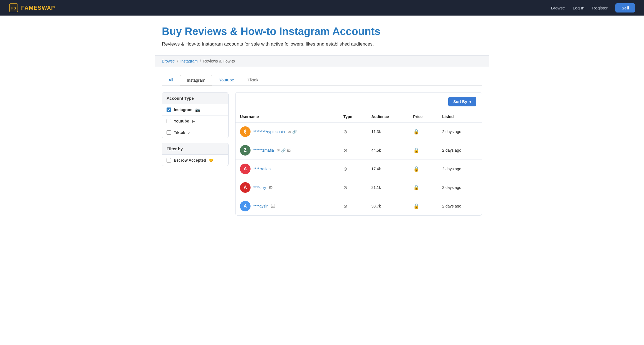 The width and height of the screenshot is (644, 345). Describe the element at coordinates (423, 206) in the screenshot. I see `price-cell-4: 🔒` at that location.